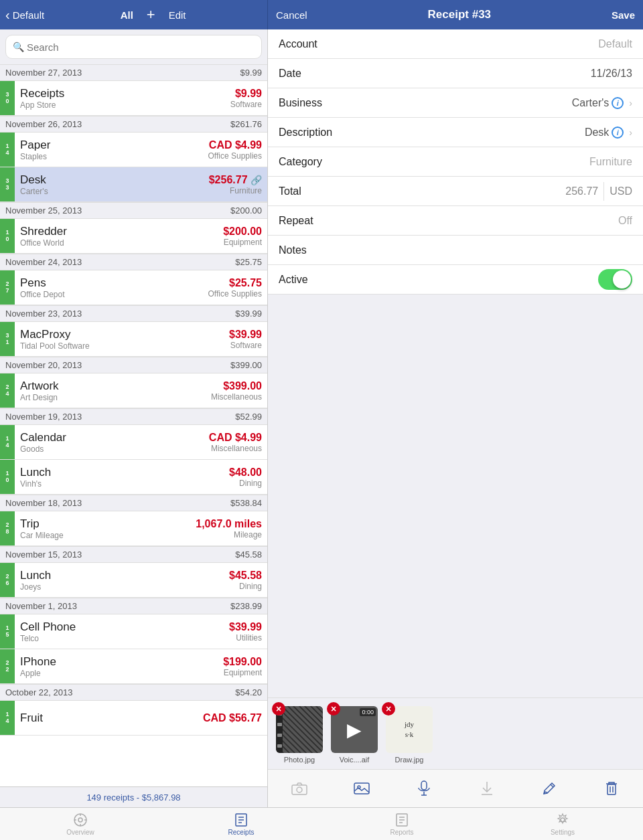 The height and width of the screenshot is (840, 643). Describe the element at coordinates (496, 44) in the screenshot. I see `account-value: Default` at that location.